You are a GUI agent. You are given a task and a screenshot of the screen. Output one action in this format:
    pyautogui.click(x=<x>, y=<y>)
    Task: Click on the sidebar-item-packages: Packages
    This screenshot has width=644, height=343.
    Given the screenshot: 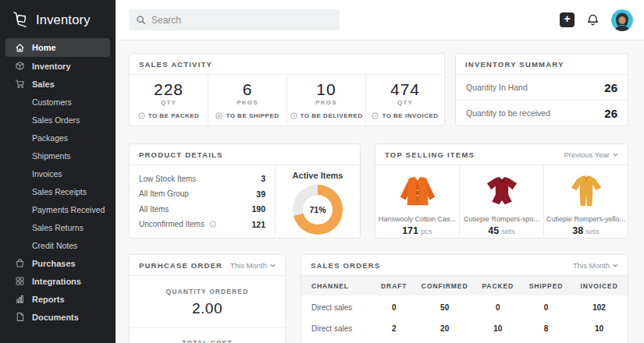 What is the action you would take?
    pyautogui.click(x=58, y=137)
    